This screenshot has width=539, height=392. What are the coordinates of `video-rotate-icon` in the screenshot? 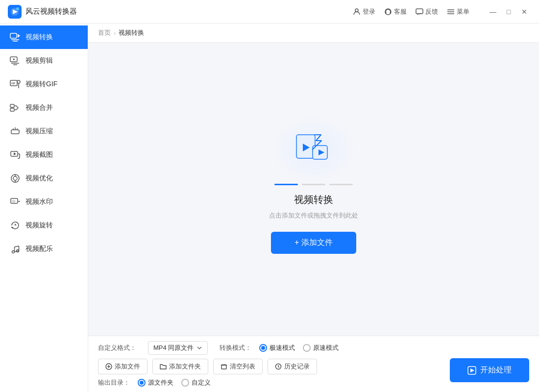 It's located at (15, 225).